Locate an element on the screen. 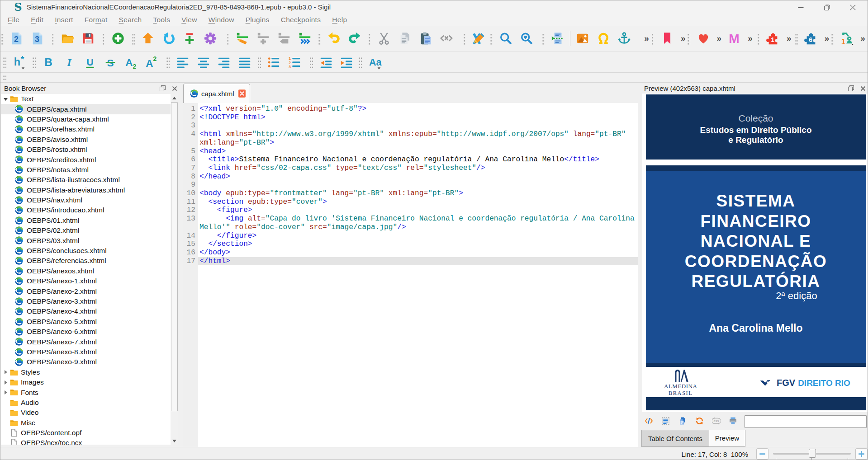  split-add-icon is located at coordinates (263, 38).